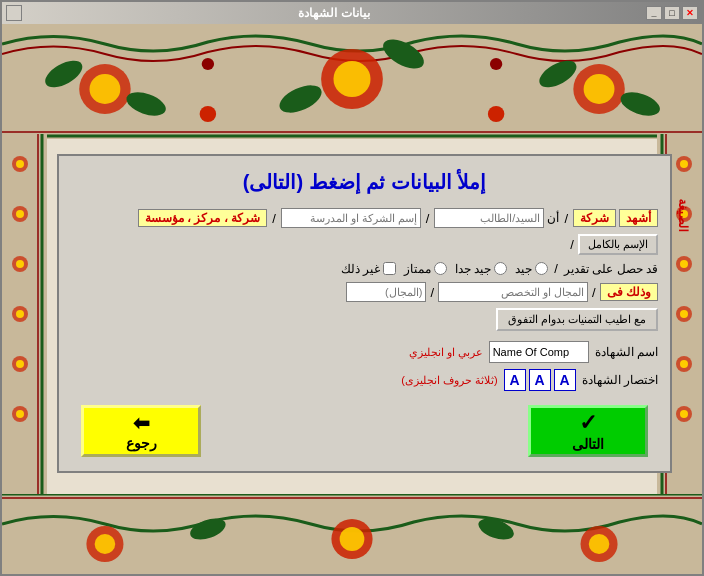 This screenshot has height=576, width=704. Describe the element at coordinates (588, 431) in the screenshot. I see `next-button: ✓ التالى` at that location.